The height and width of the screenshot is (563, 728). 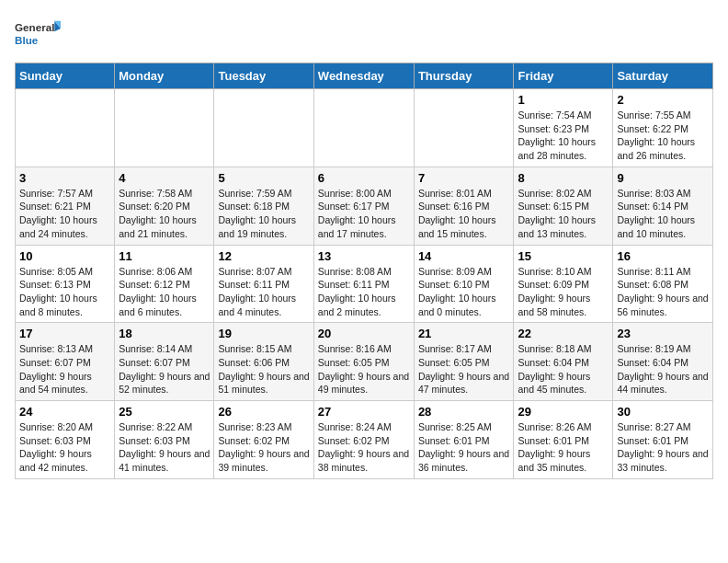 I want to click on day-number: 18, so click(x=164, y=333).